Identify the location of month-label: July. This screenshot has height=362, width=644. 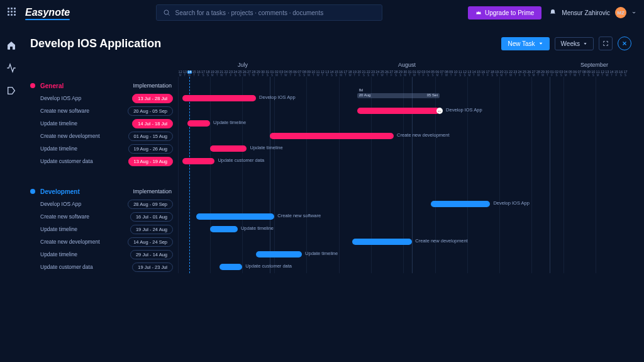
(243, 65).